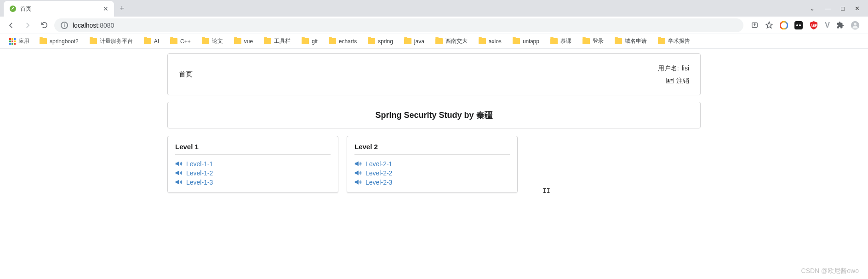 The width and height of the screenshot is (868, 279). I want to click on reload-button, so click(44, 25).